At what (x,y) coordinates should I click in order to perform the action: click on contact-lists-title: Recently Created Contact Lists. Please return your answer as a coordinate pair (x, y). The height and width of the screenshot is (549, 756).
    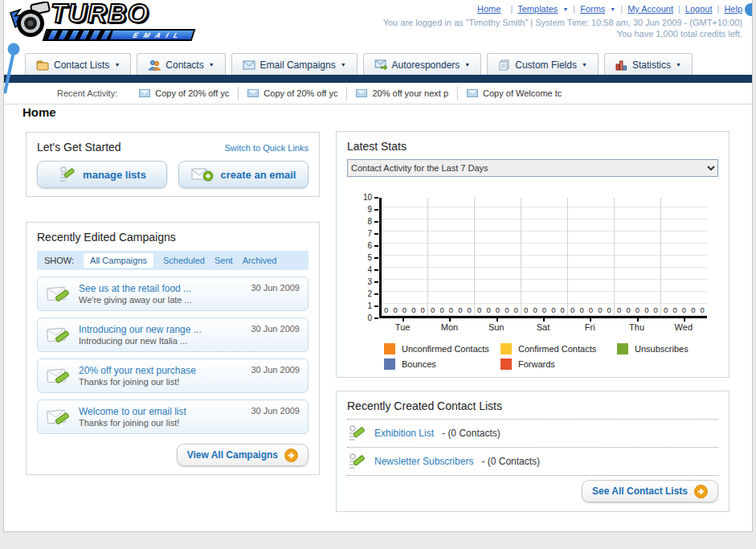
    Looking at the image, I should click on (533, 410).